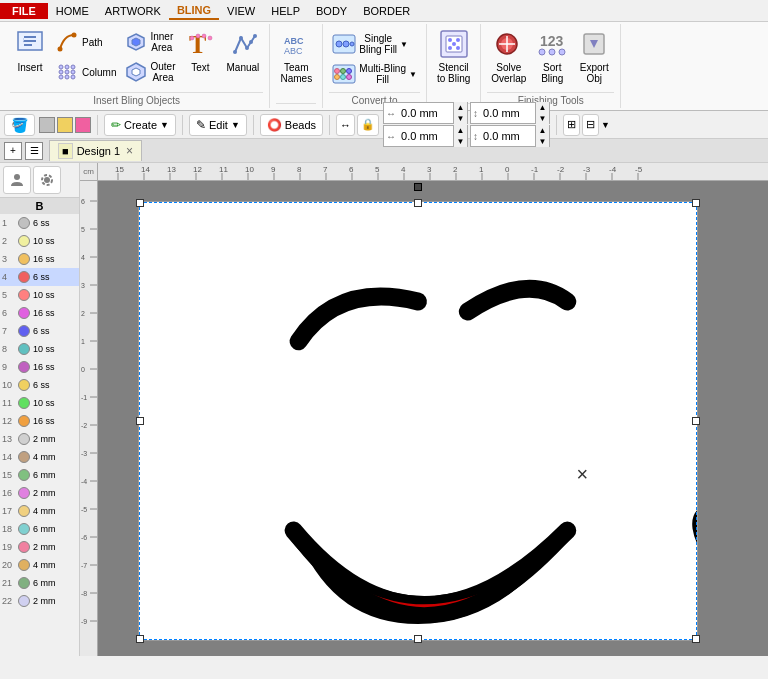 The image size is (768, 679). What do you see at coordinates (200, 50) in the screenshot?
I see `text-button: T Text` at bounding box center [200, 50].